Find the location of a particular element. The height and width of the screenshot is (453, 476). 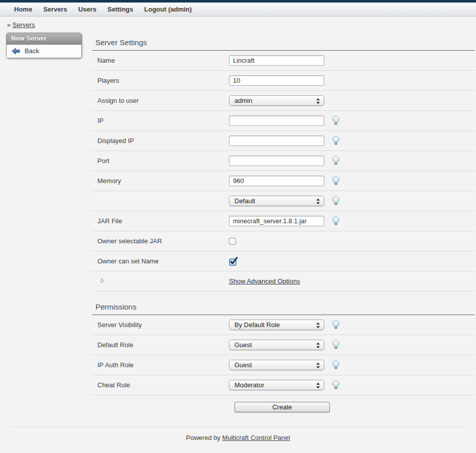

form-row-displayed-ip: Displayed IP is located at coordinates (283, 141).